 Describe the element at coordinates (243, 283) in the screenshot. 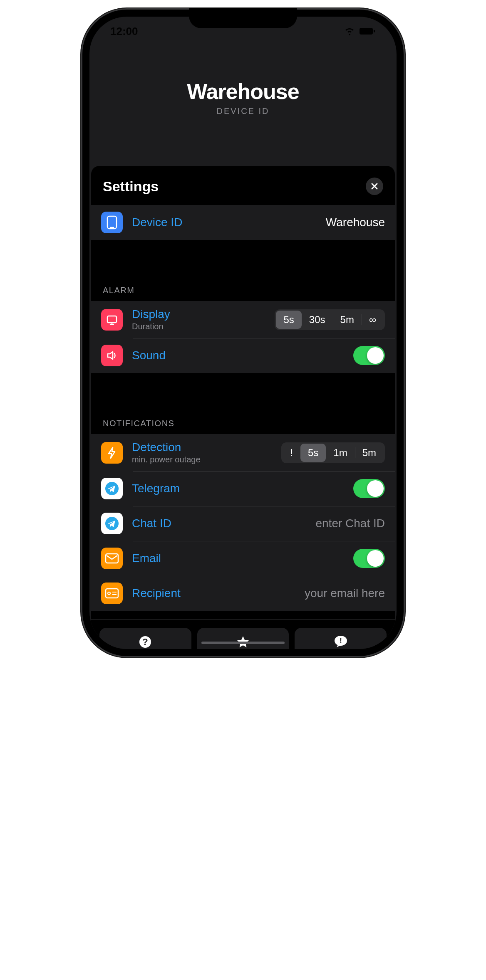

I see `alarm-section-header: ALARM` at that location.